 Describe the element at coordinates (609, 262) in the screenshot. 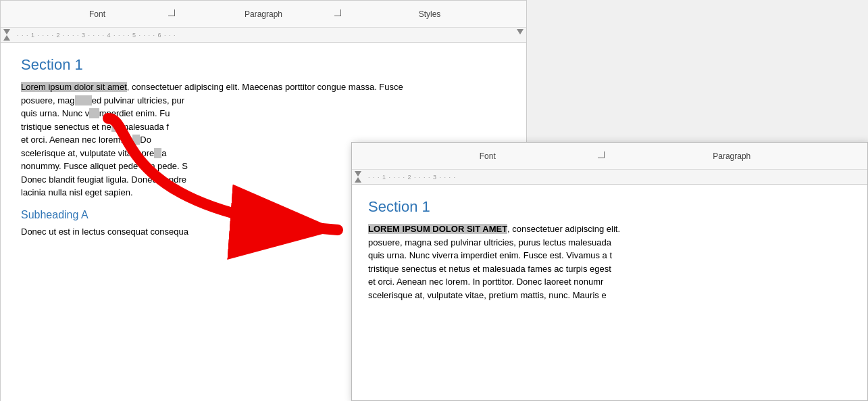

I see `popup-body-paragraph: LOREM IPSUM DOLOR SIT AMET, consectetuer…` at that location.